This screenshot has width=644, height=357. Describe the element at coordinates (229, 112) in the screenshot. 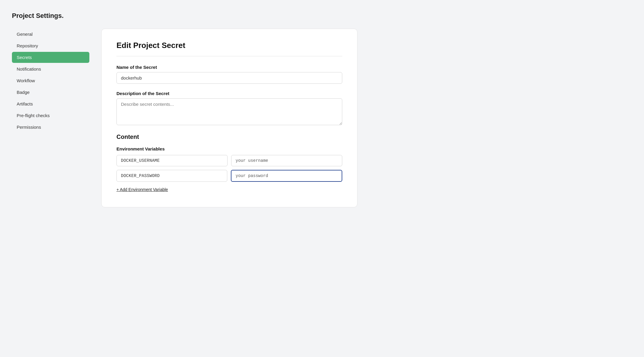

I see `description-textarea` at that location.